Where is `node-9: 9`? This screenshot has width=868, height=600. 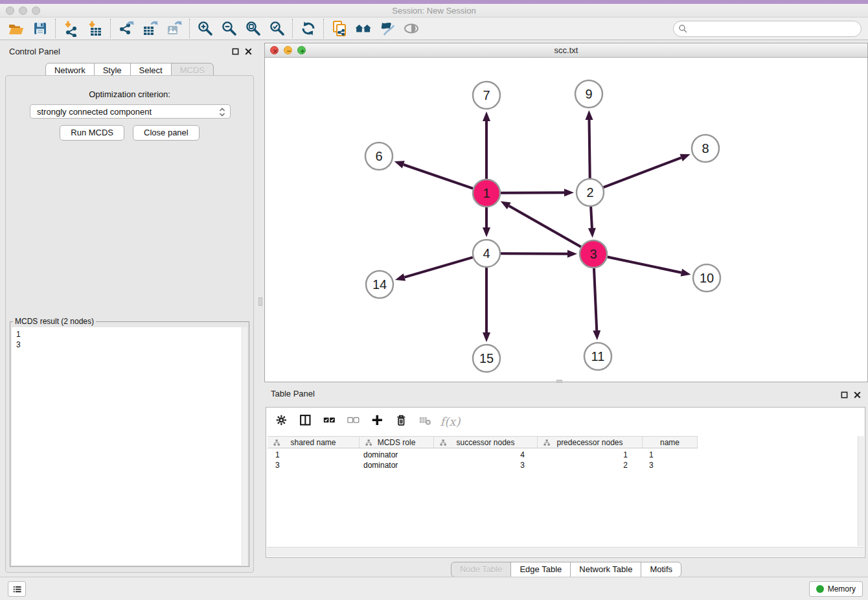
node-9: 9 is located at coordinates (589, 94).